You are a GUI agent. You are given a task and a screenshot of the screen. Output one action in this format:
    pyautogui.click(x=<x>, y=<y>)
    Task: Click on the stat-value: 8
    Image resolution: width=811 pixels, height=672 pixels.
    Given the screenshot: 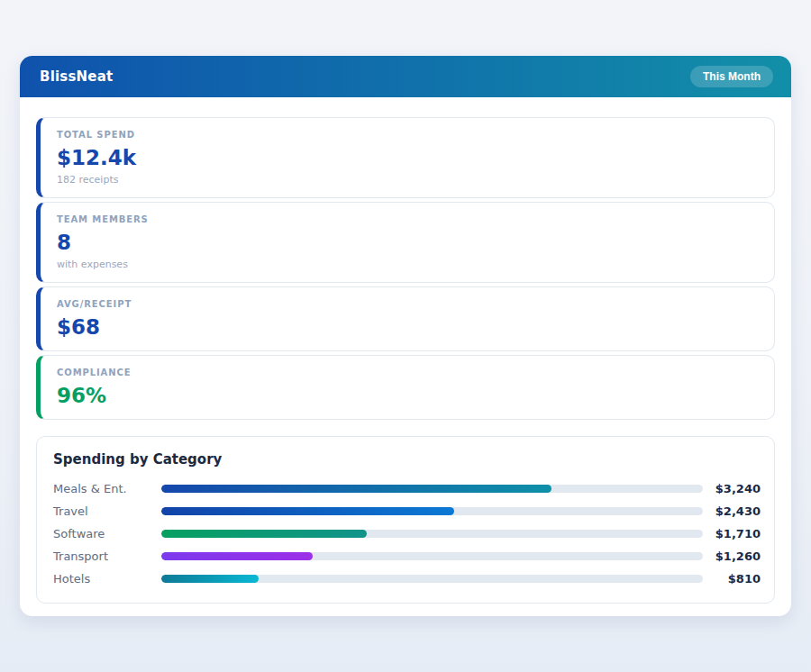 What is the action you would take?
    pyautogui.click(x=407, y=243)
    